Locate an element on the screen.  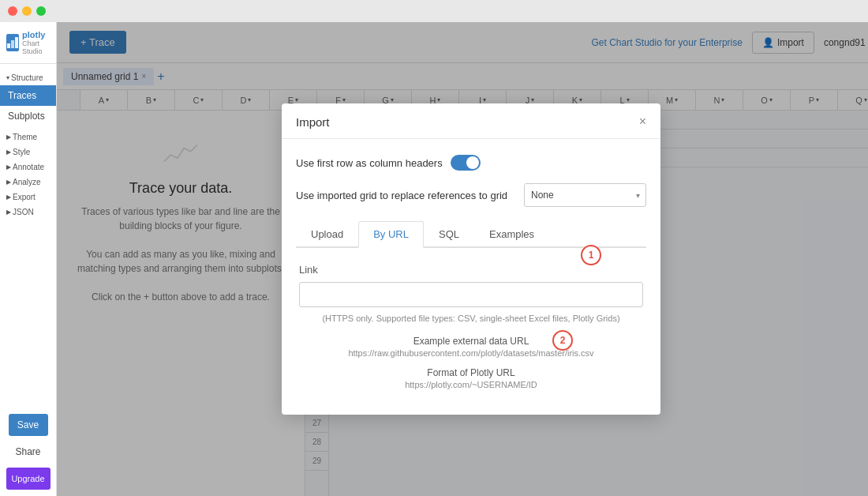
chevron-down-icon: ▾ is located at coordinates (8, 77).